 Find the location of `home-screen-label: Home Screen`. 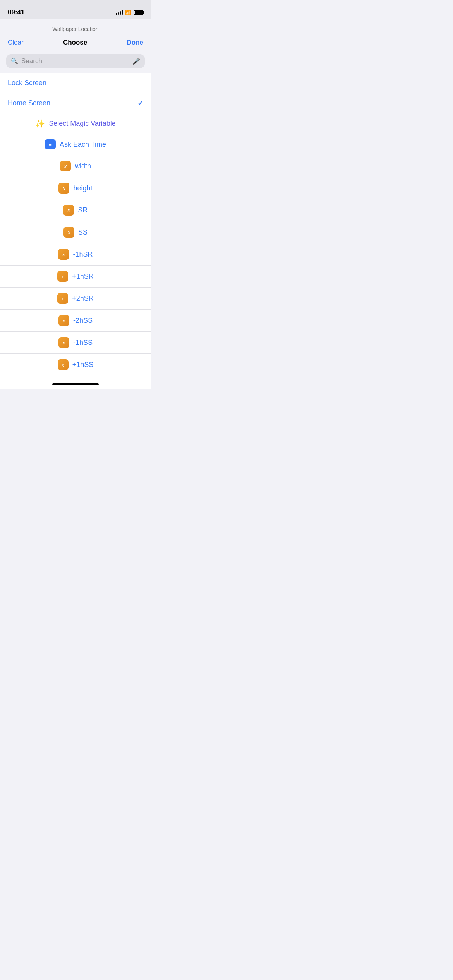

home-screen-label: Home Screen is located at coordinates (73, 103).